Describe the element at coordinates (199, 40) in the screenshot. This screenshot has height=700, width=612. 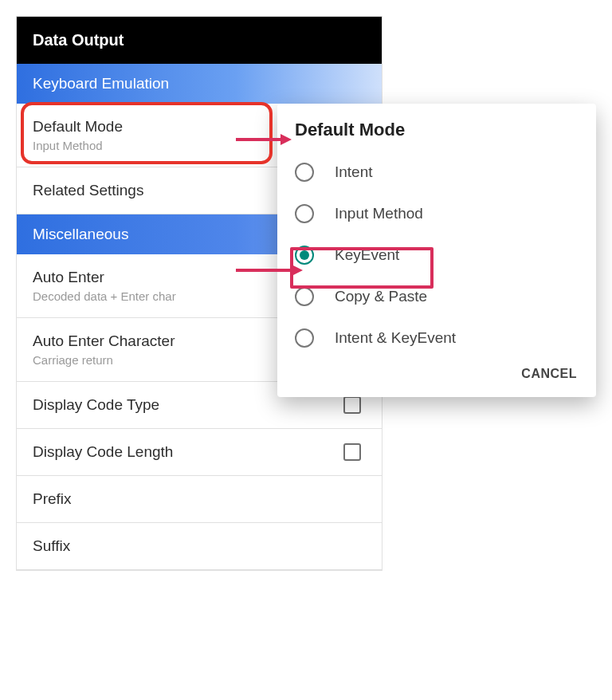
I see `page-title: Data Output` at that location.